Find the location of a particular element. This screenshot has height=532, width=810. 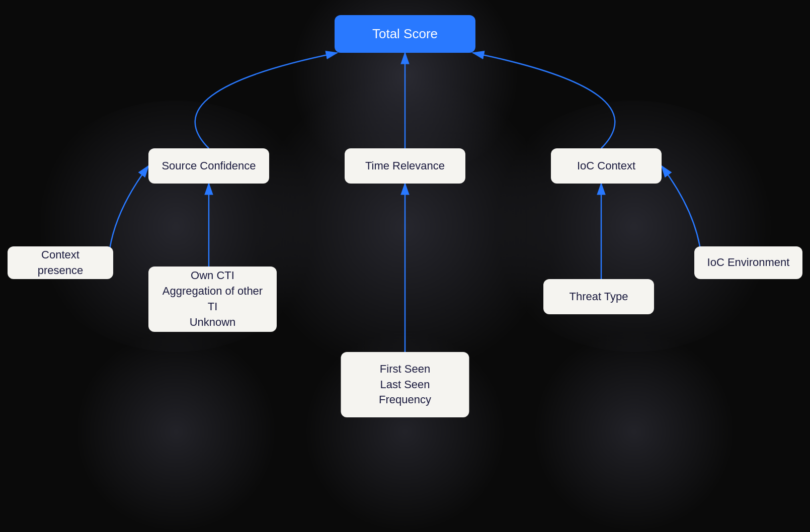

total-score-card: Total Score is located at coordinates (405, 34).